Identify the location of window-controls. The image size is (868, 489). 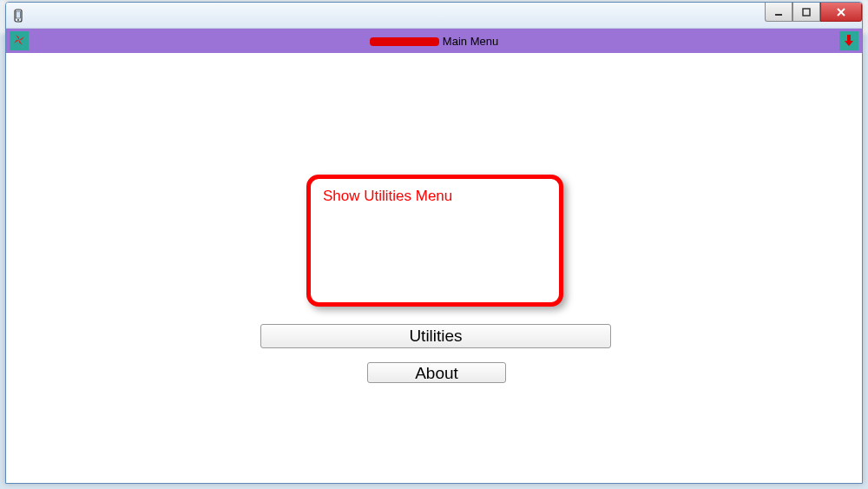
(813, 12).